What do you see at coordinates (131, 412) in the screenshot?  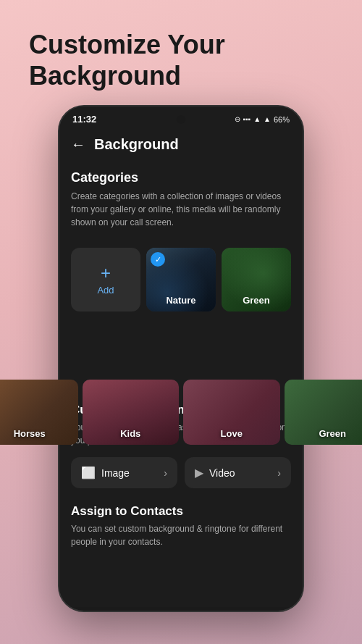 I see `strip-item-kids: Kids` at bounding box center [131, 412].